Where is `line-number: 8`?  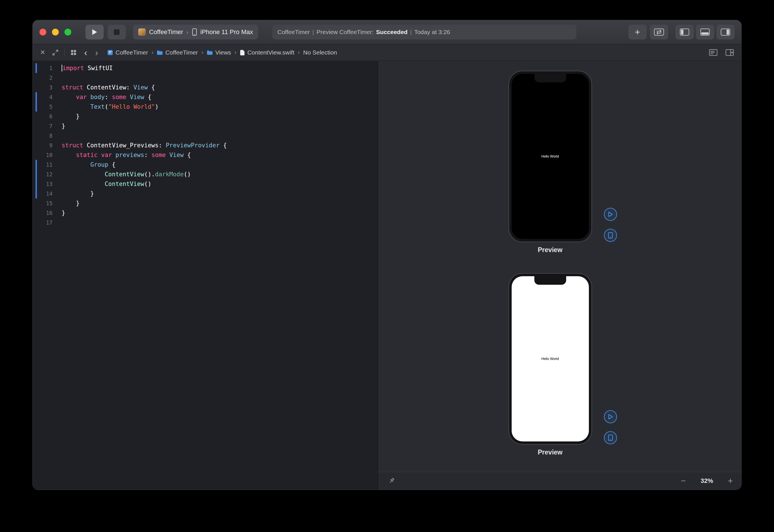
line-number: 8 is located at coordinates (43, 136).